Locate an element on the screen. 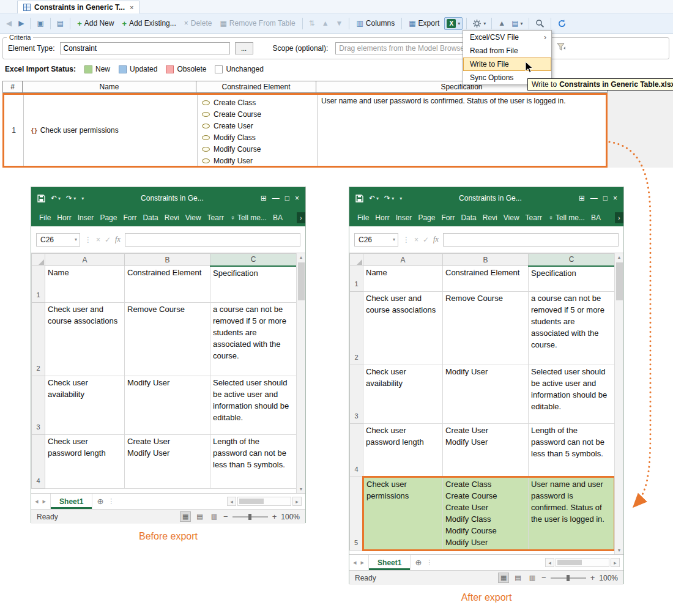 The width and height of the screenshot is (673, 616). cell-b1: Constrained Element is located at coordinates (486, 279).